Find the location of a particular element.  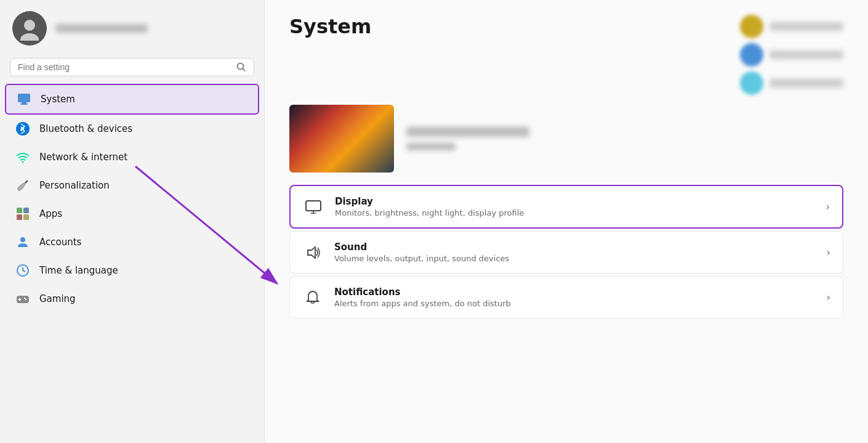

sidebar-item-label-gaming: Gaming is located at coordinates (58, 299).